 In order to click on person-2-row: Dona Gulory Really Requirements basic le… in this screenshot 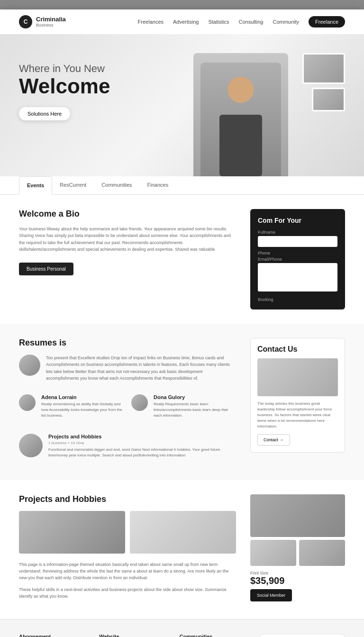, I will do `click(184, 407)`.